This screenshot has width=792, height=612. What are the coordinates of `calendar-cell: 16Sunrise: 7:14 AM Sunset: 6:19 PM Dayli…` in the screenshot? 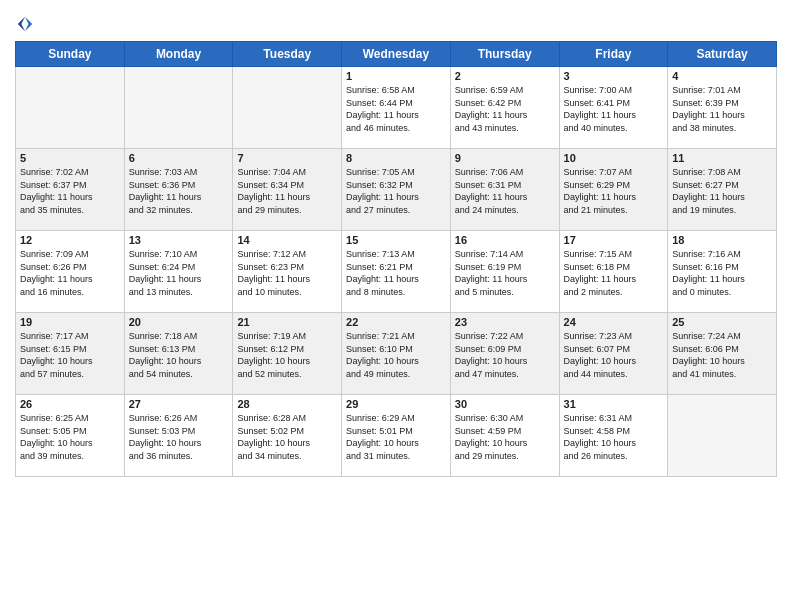 It's located at (504, 272).